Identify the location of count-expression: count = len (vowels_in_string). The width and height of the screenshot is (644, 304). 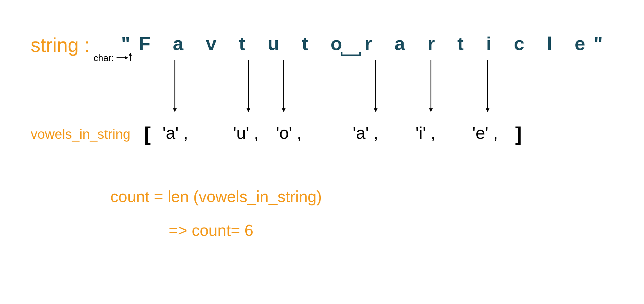
(216, 197).